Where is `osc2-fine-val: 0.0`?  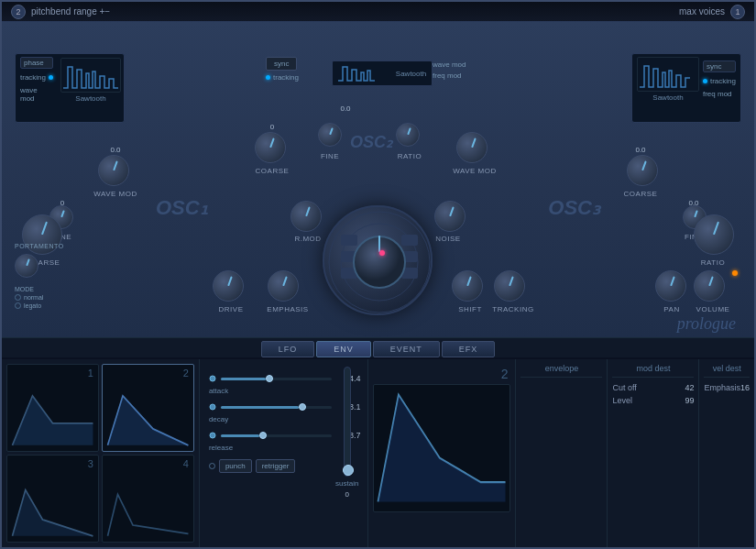 osc2-fine-val: 0.0 is located at coordinates (345, 108).